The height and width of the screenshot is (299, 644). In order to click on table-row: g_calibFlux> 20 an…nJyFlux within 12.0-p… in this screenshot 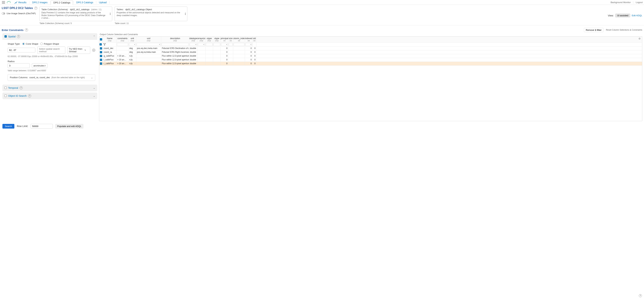, I will do `click(370, 56)`.